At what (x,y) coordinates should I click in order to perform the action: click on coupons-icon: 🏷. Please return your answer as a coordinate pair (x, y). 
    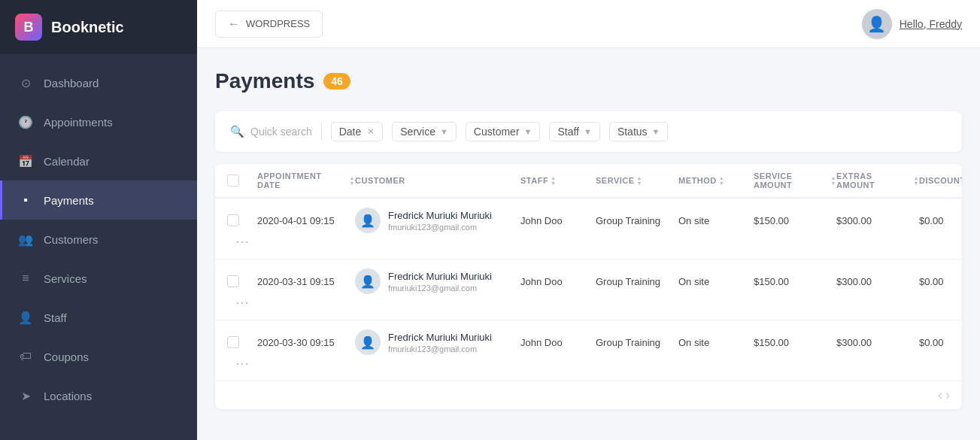
    Looking at the image, I should click on (26, 357).